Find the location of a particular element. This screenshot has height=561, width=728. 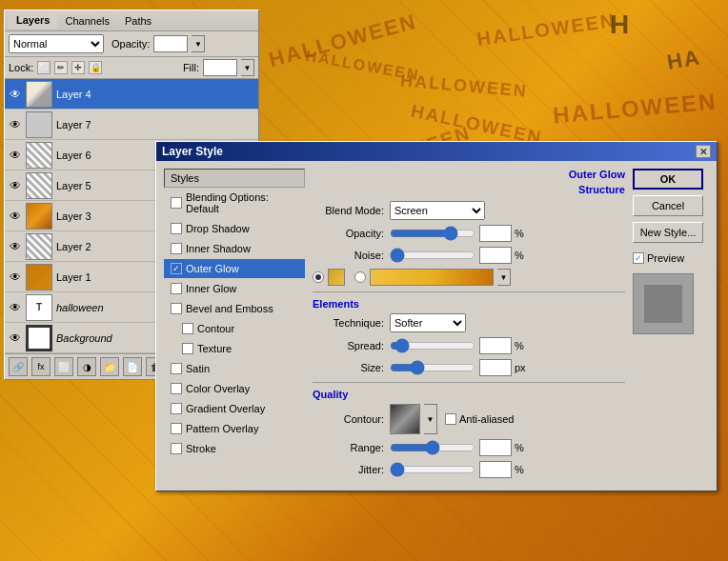

eye-icon-halloween: 👁 is located at coordinates (15, 308).